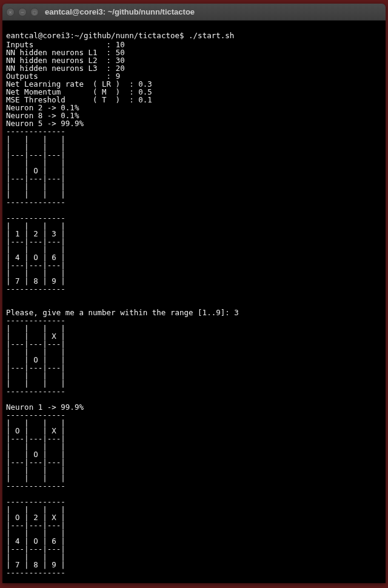 This screenshot has height=588, width=388. What do you see at coordinates (236, 313) in the screenshot?
I see `user-input: 3` at bounding box center [236, 313].